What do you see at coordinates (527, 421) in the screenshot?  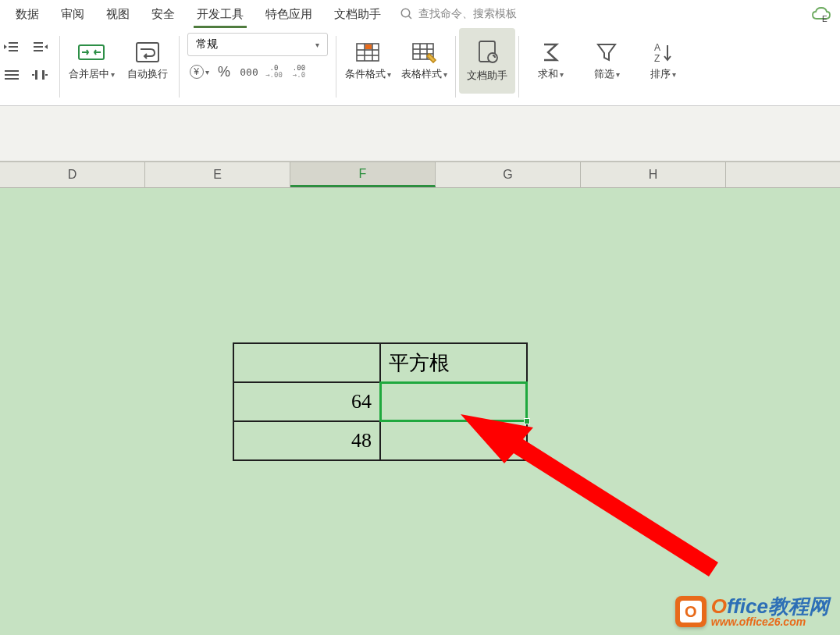 I see `fill-handle` at bounding box center [527, 421].